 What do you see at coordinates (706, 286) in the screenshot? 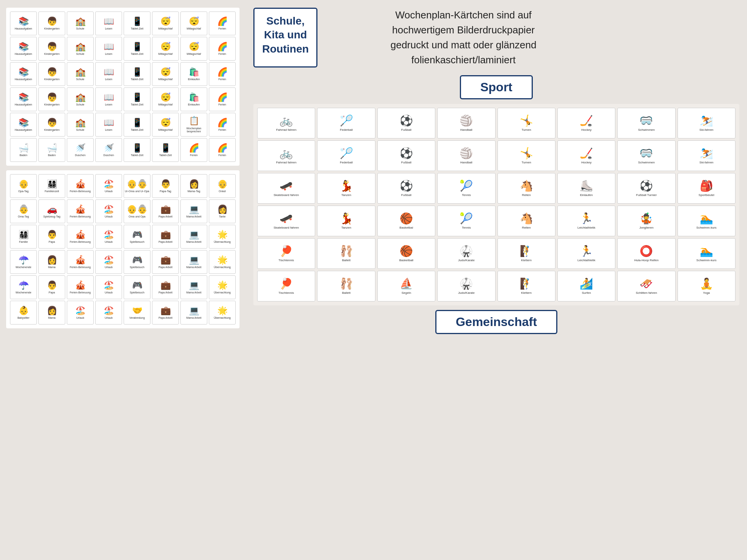
I see `sport-card: 🧘Yoga` at bounding box center [706, 286].